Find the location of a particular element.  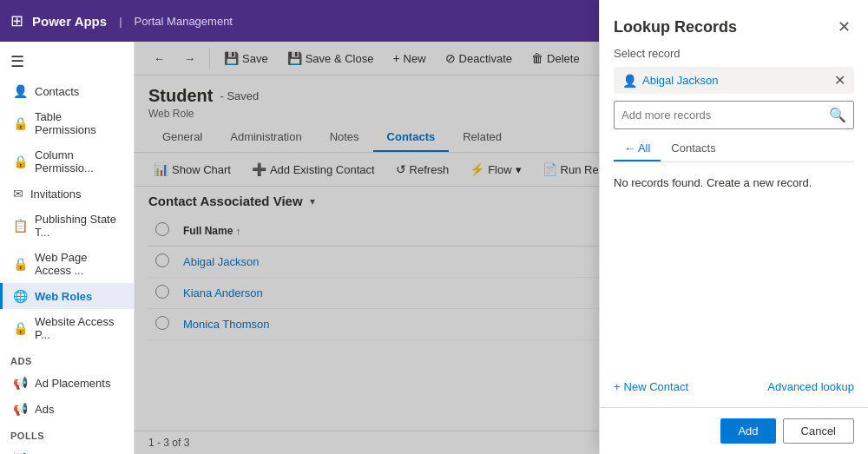

lookup-search-button: 🔍 is located at coordinates (838, 115).